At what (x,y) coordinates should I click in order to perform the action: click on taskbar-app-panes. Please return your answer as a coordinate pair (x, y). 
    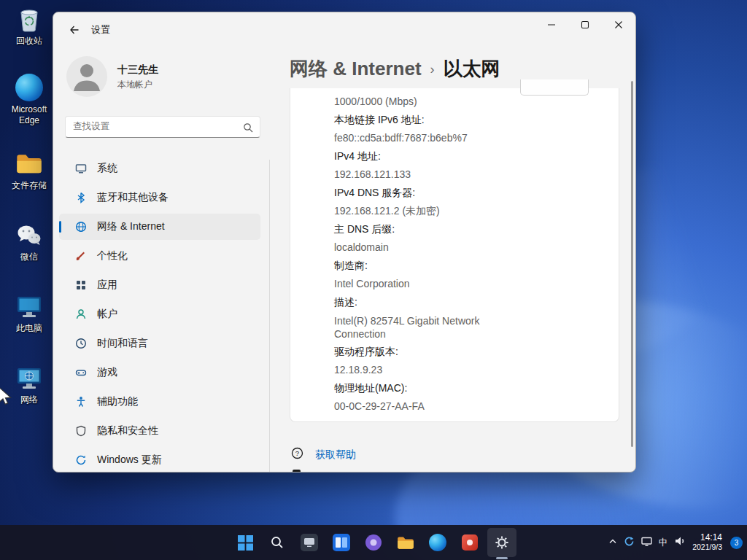
    Looking at the image, I should click on (341, 542).